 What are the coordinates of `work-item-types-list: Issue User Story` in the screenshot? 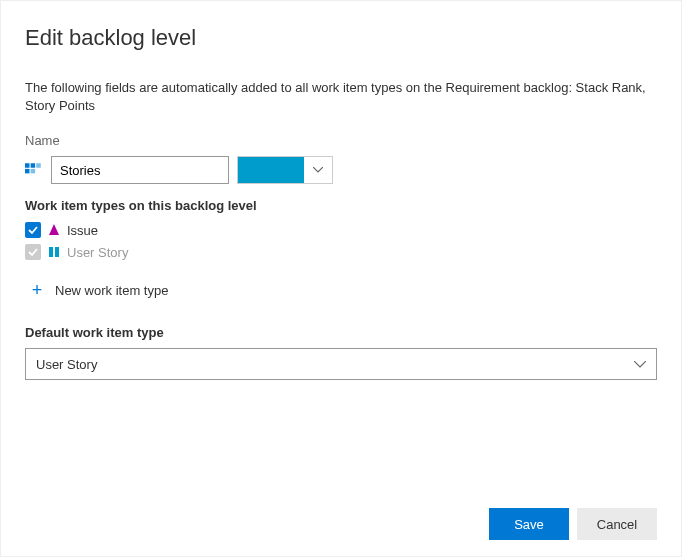 It's located at (341, 241).